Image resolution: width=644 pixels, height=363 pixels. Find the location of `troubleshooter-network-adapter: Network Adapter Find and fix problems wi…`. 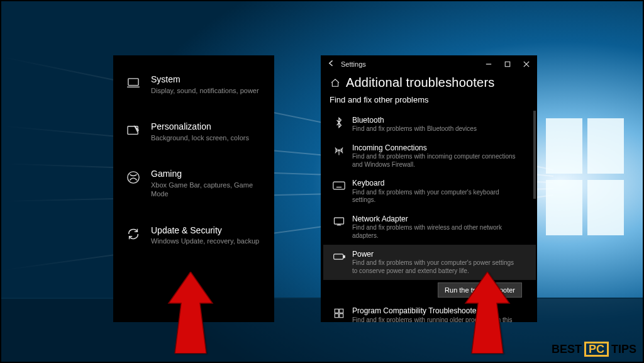

troubleshooter-network-adapter: Network Adapter Find and fix problems wi… is located at coordinates (430, 227).